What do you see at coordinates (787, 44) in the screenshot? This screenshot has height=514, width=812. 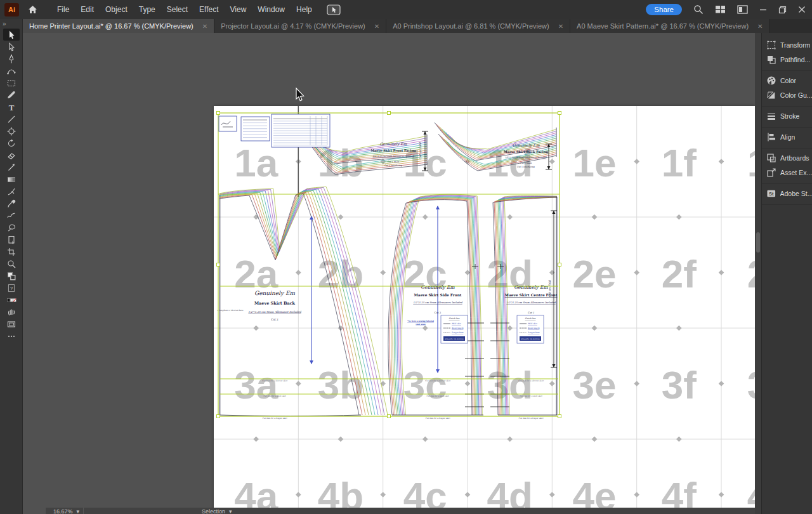 I see `panel-transform: Transform` at bounding box center [787, 44].